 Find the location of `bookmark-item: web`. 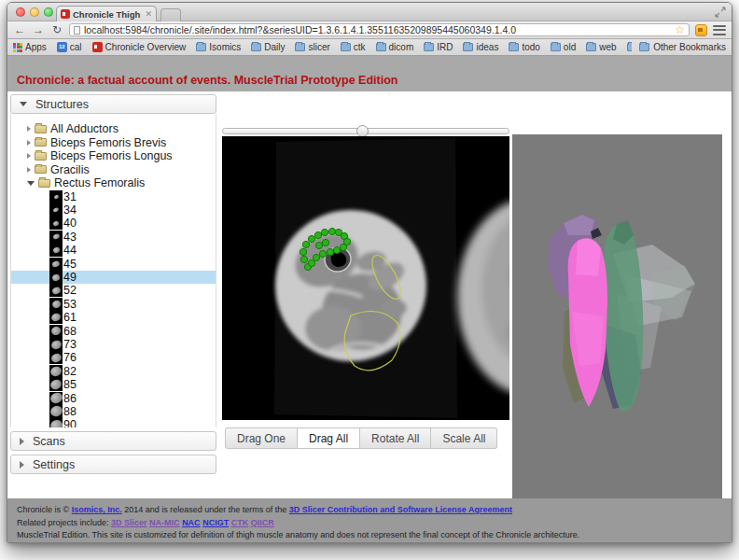

bookmark-item: web is located at coordinates (601, 47).